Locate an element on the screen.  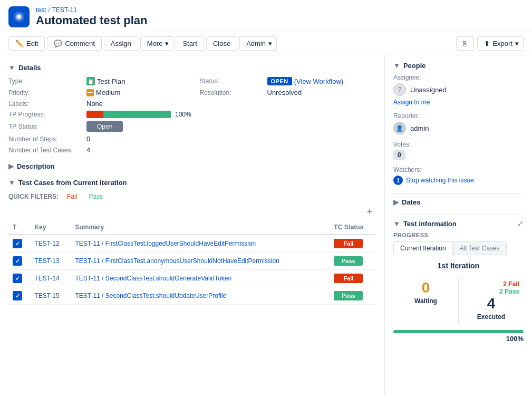
add-test-case-button: + is located at coordinates (370, 212).